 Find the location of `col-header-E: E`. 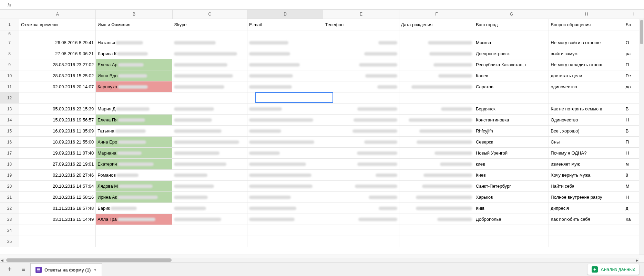

col-header-E: E is located at coordinates (361, 14).